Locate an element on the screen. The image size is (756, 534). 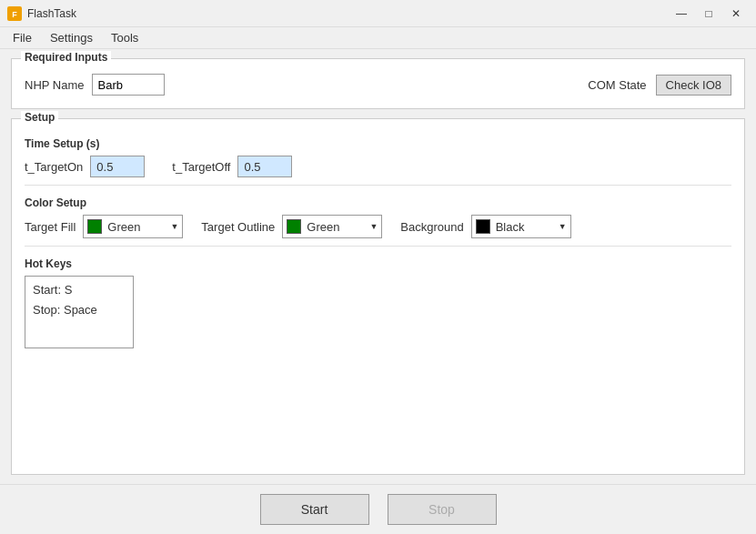
required-inputs-legend: Required Inputs is located at coordinates (66, 57).